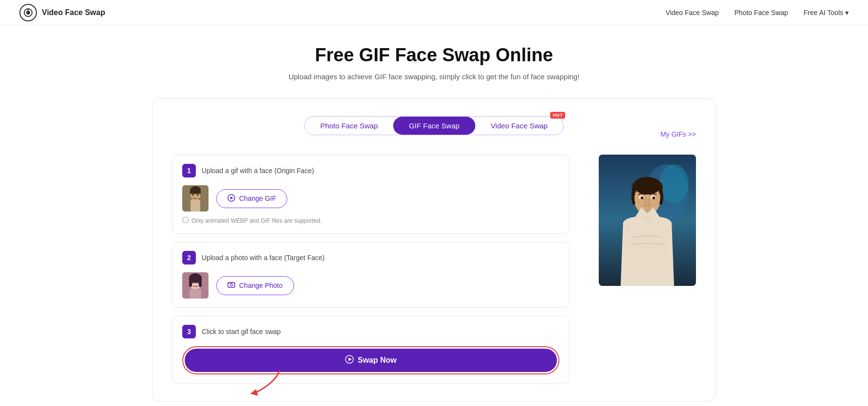 The image size is (868, 406). Describe the element at coordinates (371, 221) in the screenshot. I see `step-1-note: i Only animated WEBP and GIF files are s…` at that location.